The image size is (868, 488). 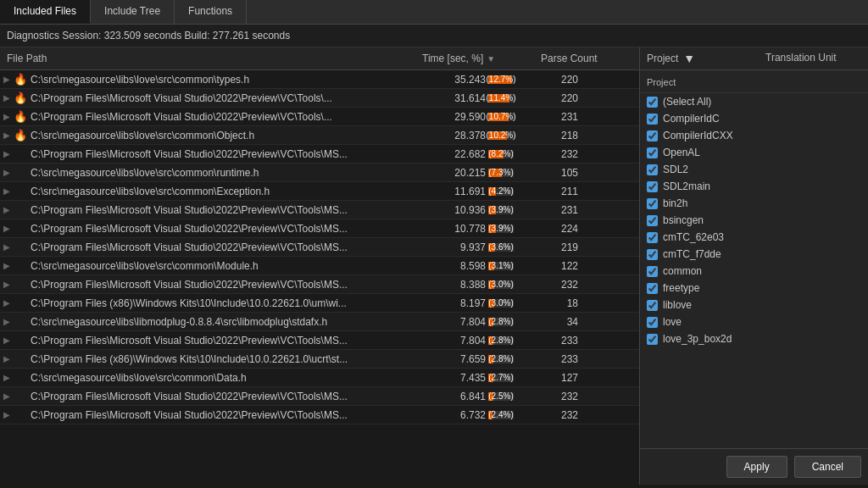 I want to click on time-value: 8.197, so click(x=454, y=303).